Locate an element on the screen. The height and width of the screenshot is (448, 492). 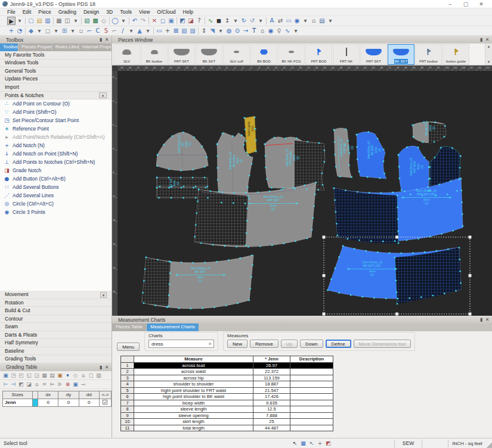
grading-tool-icon: ⌂ is located at coordinates (83, 375).